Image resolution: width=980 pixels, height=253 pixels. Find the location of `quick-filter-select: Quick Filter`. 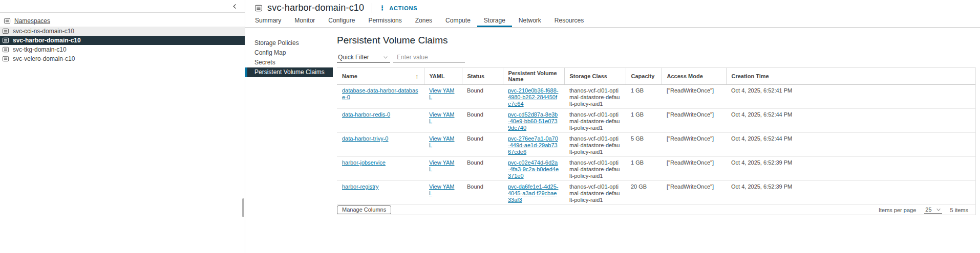

quick-filter-select: Quick Filter is located at coordinates (364, 58).